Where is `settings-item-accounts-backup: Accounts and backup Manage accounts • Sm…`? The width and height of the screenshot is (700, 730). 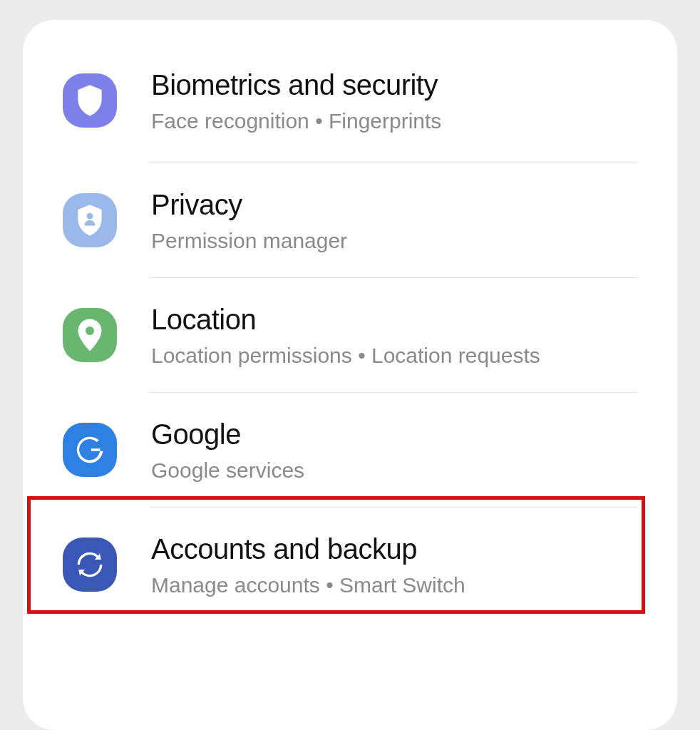 settings-item-accounts-backup: Accounts and backup Manage accounts • Sm… is located at coordinates (350, 565).